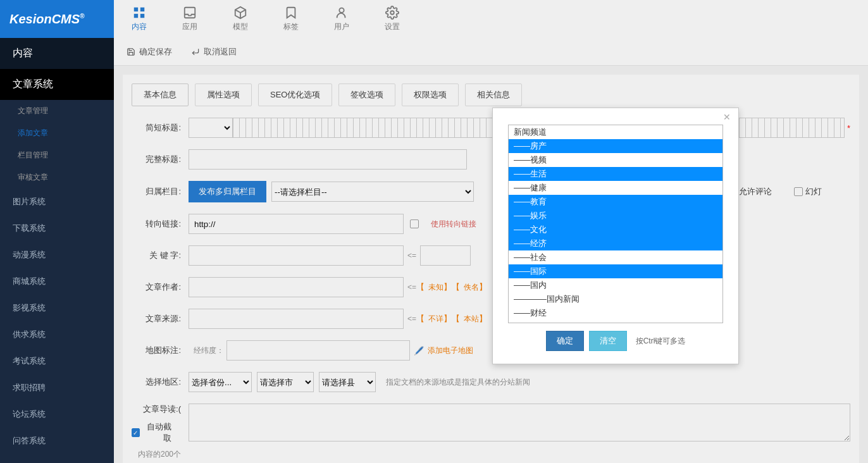 The height and width of the screenshot is (463, 868). What do you see at coordinates (727, 117) in the screenshot?
I see `modal-close-icon: ✕` at bounding box center [727, 117].